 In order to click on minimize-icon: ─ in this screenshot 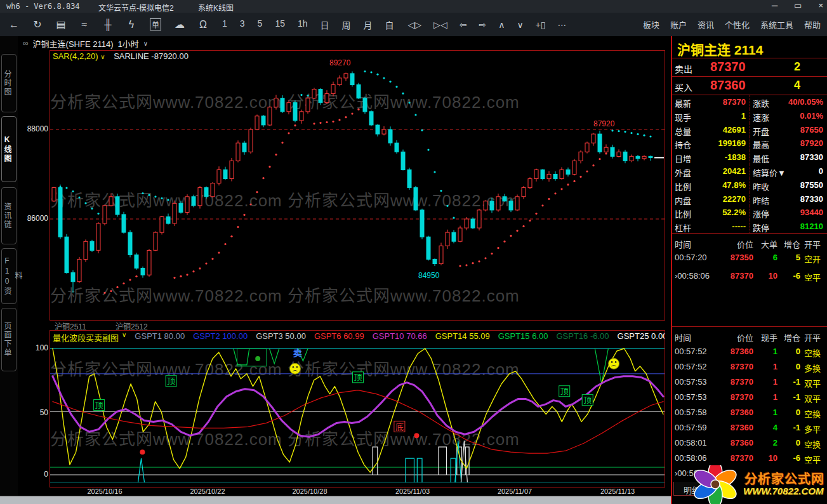, I will do `click(774, 5)`.